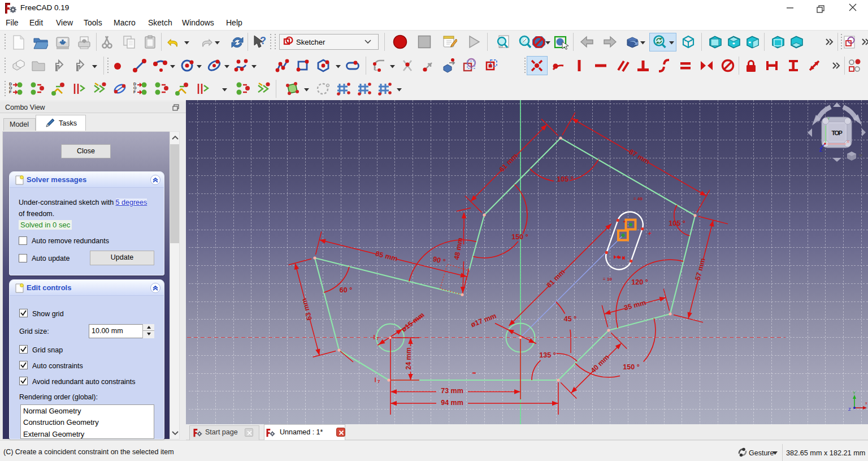 This screenshot has height=461, width=868. Describe the element at coordinates (556, 279) in the screenshot. I see `svg-text: 81 mm` at that location.